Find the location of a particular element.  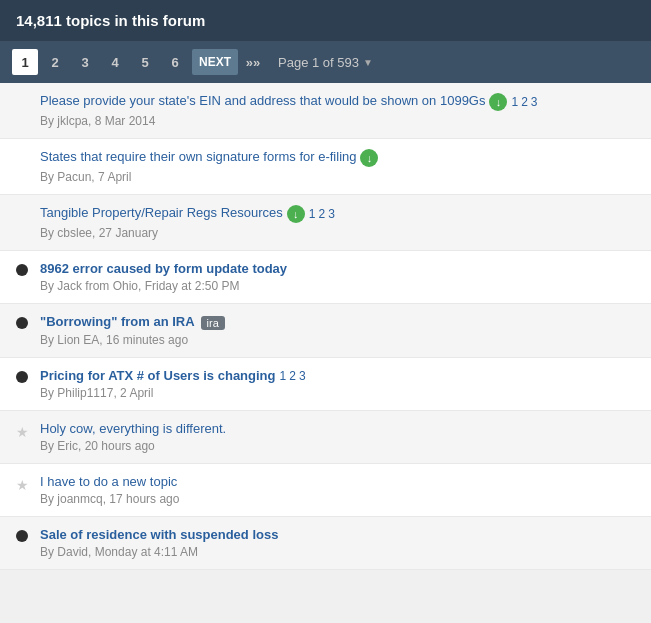

topic-title-link: Sale of residence with suspended loss is located at coordinates (159, 534).